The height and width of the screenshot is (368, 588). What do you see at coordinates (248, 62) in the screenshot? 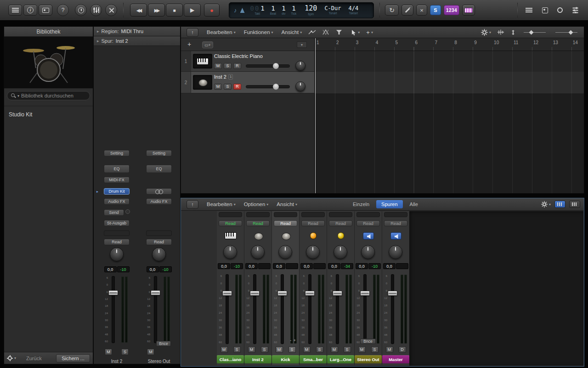
I see `track-header-row: 1 Classic Electric Piano M S R` at bounding box center [248, 62].